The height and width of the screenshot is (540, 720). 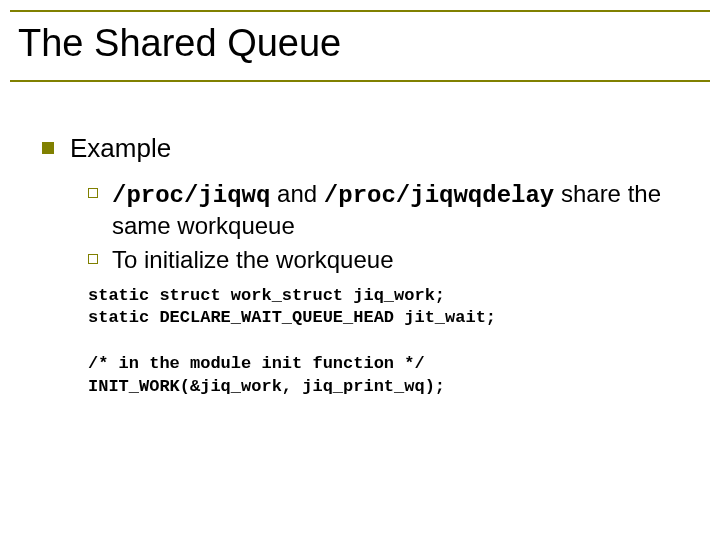 What do you see at coordinates (360, 81) in the screenshot?
I see `divider-under-title` at bounding box center [360, 81].